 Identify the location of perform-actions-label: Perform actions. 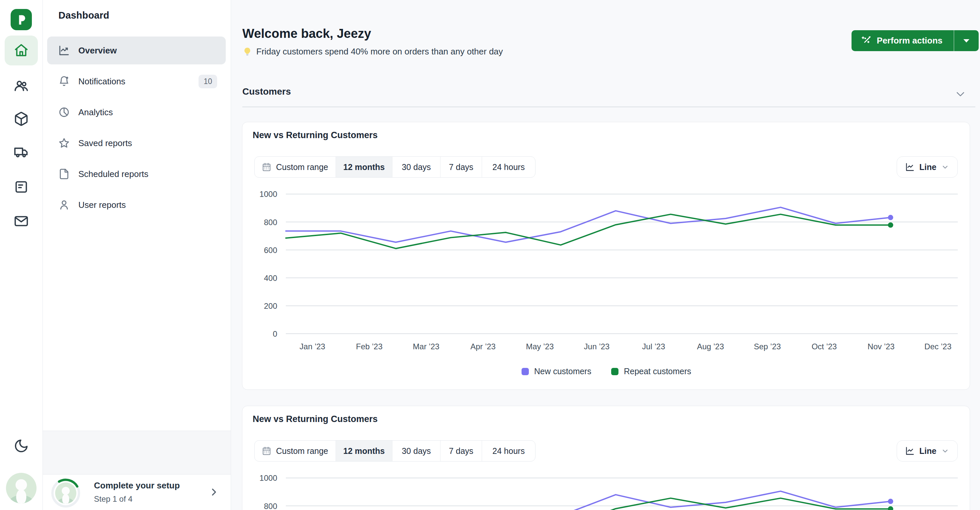
(910, 40).